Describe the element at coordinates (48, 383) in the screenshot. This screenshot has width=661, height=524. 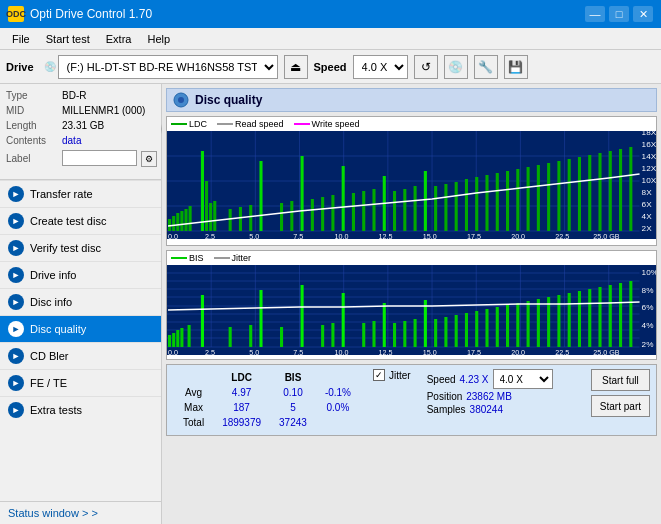
I see `nav-label-fe-te: FE / TE` at that location.